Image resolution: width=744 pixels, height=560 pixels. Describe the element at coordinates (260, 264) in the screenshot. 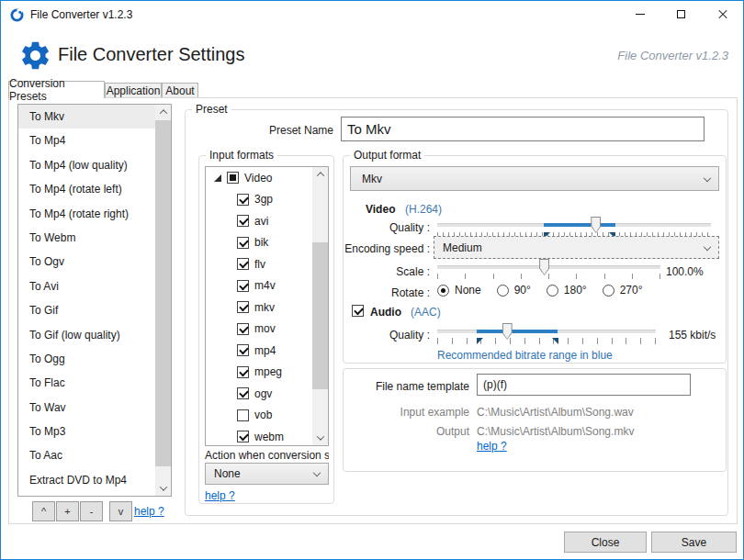

I see `format-label: flv` at that location.